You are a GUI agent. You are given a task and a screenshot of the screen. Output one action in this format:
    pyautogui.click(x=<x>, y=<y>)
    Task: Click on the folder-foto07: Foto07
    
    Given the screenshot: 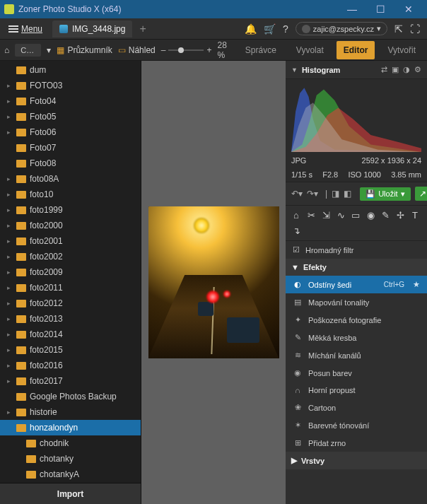 What is the action you would take?
    pyautogui.click(x=71, y=148)
    